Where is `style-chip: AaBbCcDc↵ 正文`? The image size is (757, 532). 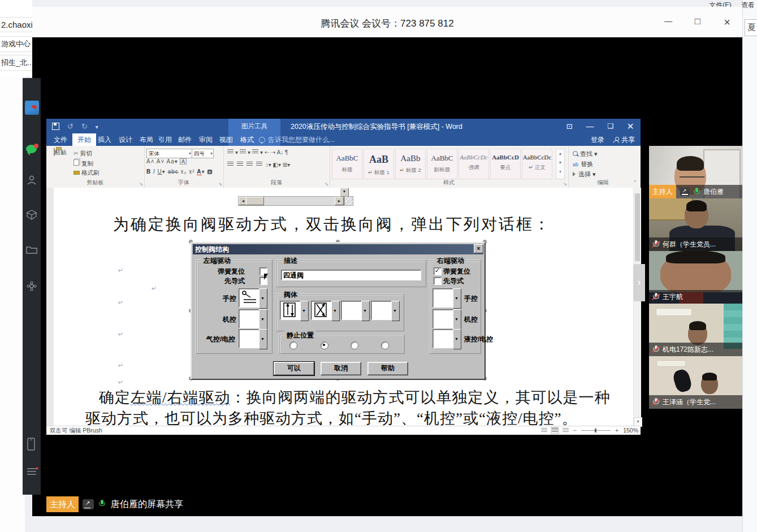 style-chip: AaBbCcDc↵ 正文 is located at coordinates (537, 164).